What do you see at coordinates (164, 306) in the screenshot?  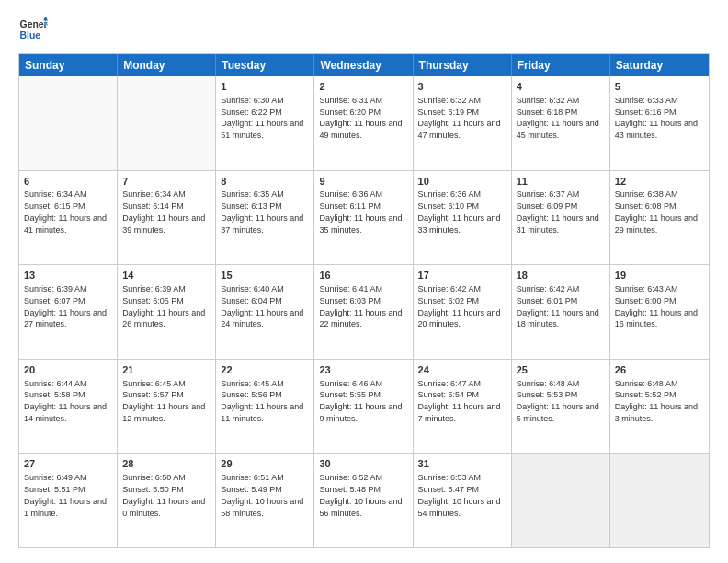 I see `day-content: Sunrise: 6:39 AM Sunset: 6:05 PM Dayligh…` at bounding box center [164, 306].